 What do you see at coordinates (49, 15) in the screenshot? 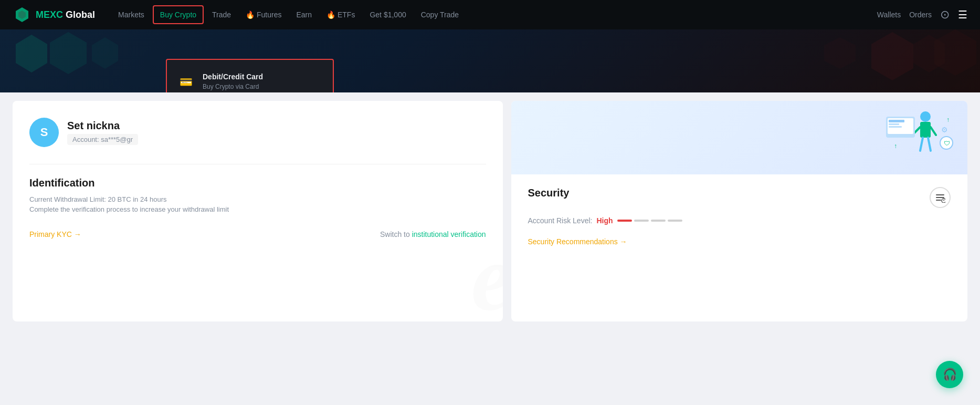
I see `logo-brand: MEXC` at bounding box center [49, 15].